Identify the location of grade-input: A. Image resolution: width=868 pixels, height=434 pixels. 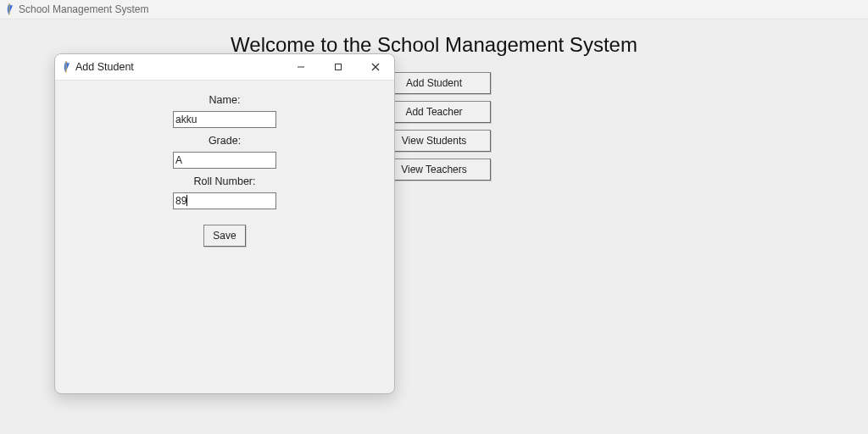
(225, 160).